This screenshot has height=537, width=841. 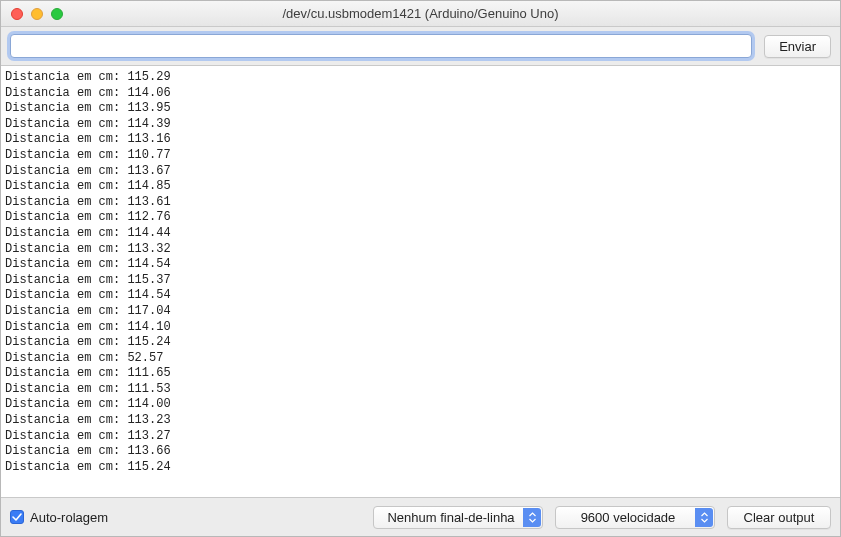 What do you see at coordinates (420, 14) in the screenshot?
I see `titlebar: /dev/cu.usbmodem1421 (Arduino/Genuino Un…` at bounding box center [420, 14].